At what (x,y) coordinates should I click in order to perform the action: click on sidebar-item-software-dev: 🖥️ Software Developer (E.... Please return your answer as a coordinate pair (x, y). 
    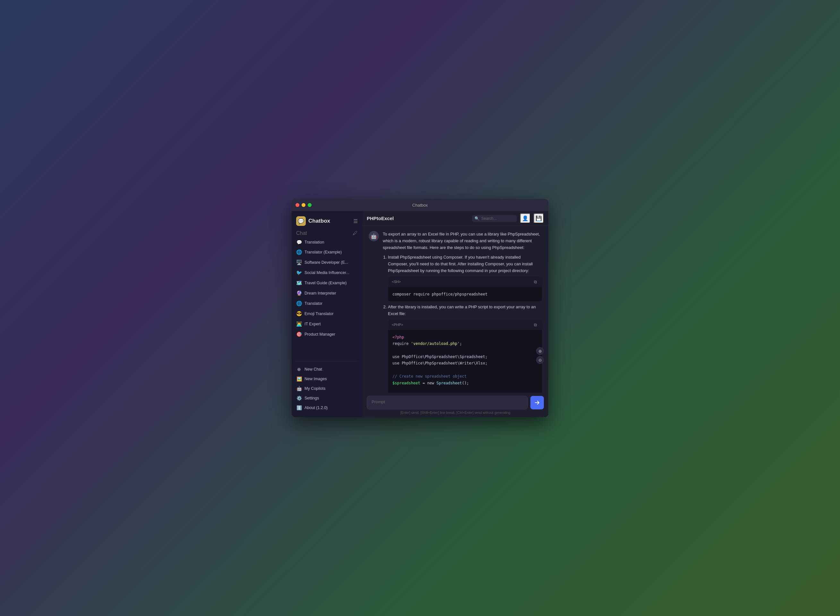
    Looking at the image, I should click on (327, 263).